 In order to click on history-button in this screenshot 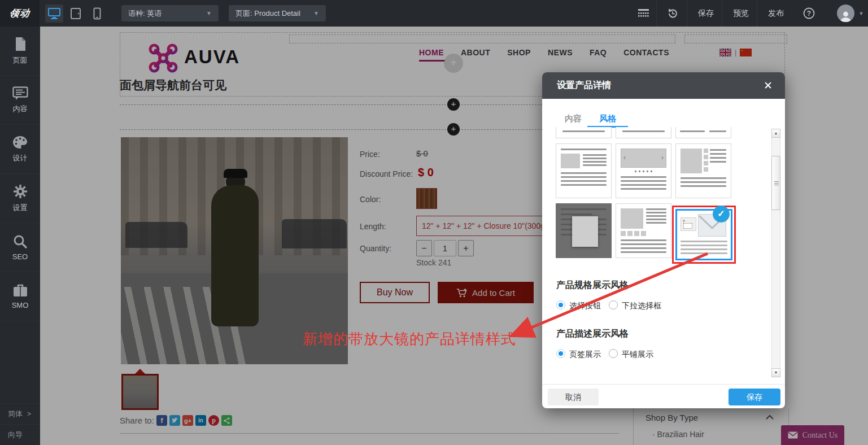, I will do `click(673, 14)`.